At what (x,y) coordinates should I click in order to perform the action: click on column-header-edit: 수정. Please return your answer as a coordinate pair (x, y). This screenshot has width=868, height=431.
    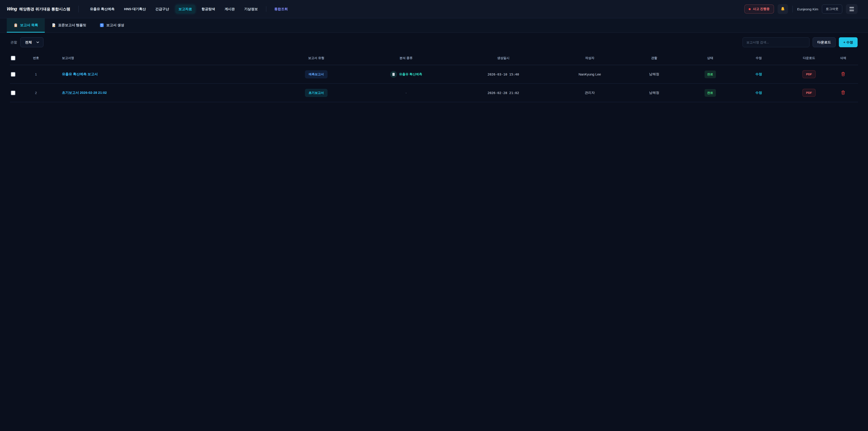
    Looking at the image, I should click on (759, 58).